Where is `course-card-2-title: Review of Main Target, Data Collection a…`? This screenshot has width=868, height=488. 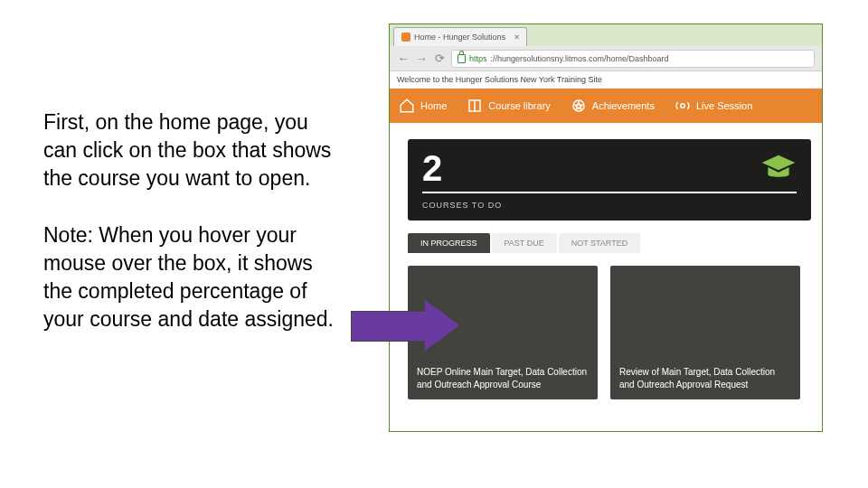 course-card-2-title: Review of Main Target, Data Collection a… is located at coordinates (705, 378).